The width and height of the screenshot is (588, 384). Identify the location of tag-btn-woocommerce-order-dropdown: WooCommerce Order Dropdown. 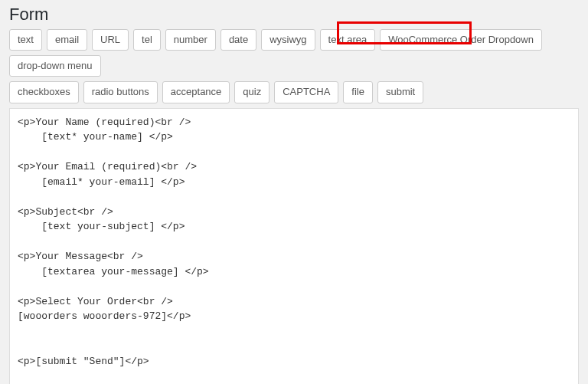
(461, 40).